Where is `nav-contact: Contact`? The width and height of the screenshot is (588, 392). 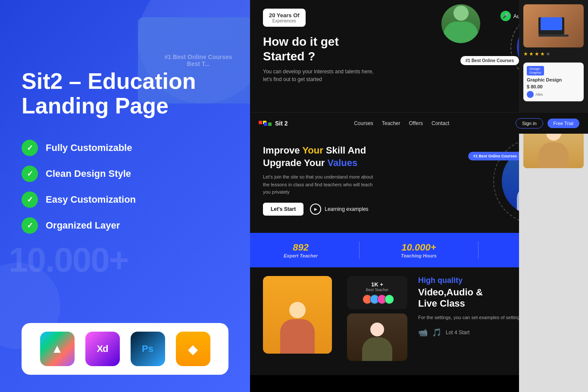 nav-contact: Contact is located at coordinates (441, 123).